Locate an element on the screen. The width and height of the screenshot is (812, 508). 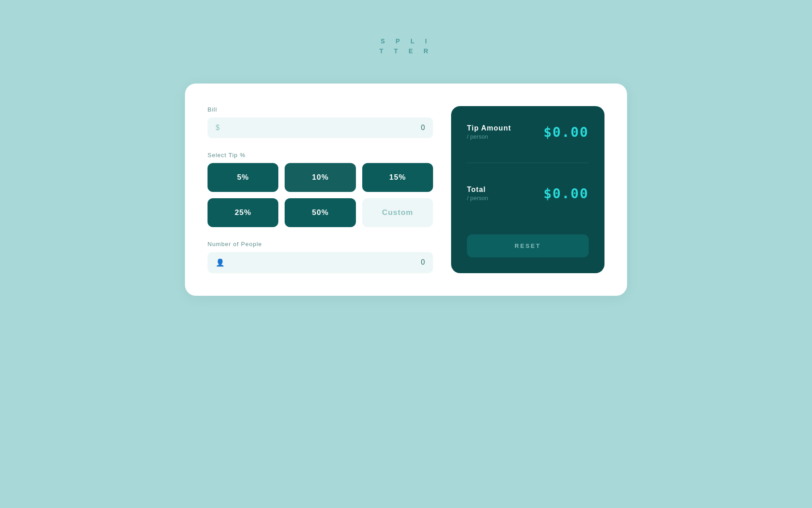
total-label: Total is located at coordinates (477, 190).